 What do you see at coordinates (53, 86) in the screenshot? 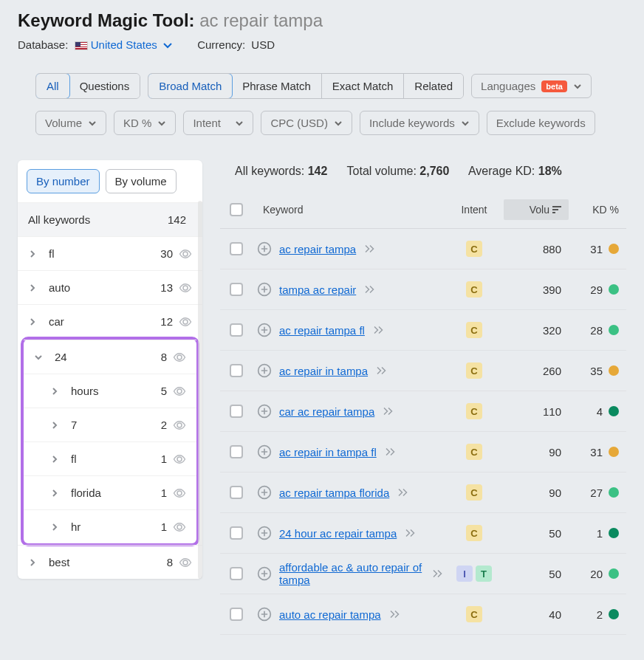
I see `tab-all: All` at bounding box center [53, 86].